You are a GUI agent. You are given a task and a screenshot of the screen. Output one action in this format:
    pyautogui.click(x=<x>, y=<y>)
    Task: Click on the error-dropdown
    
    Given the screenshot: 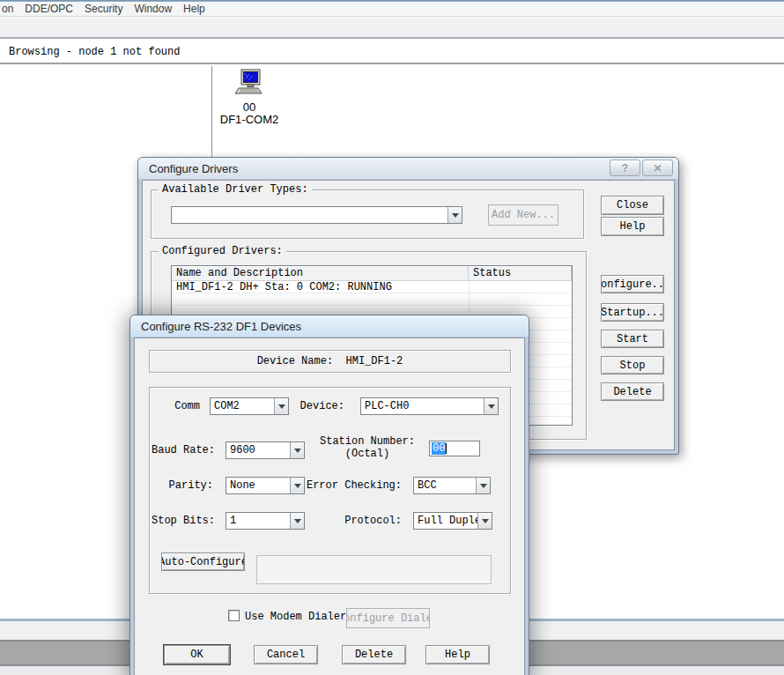 What is the action you would take?
    pyautogui.click(x=483, y=486)
    